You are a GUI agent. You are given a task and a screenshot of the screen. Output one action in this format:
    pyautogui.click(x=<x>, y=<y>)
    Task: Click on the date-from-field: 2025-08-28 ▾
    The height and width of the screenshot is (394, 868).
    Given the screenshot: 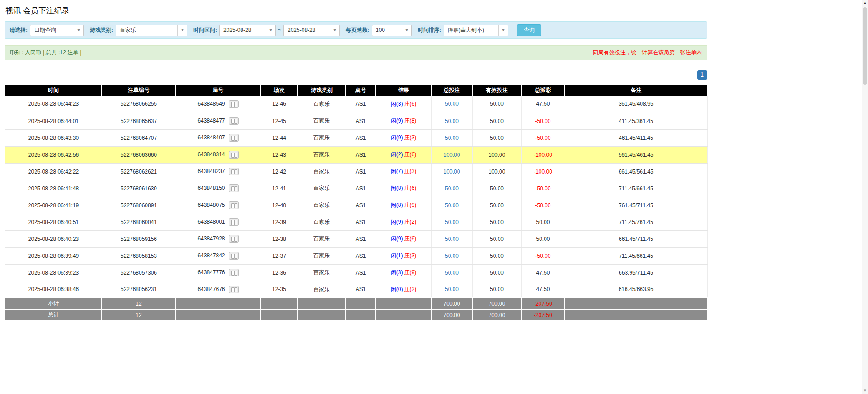 What is the action you would take?
    pyautogui.click(x=247, y=30)
    